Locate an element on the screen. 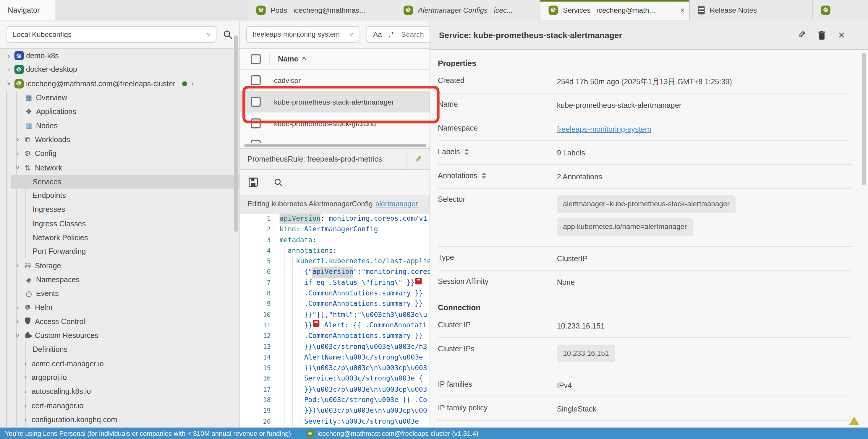  sidebar-item-demo-k8s: ›☸demo-k8s is located at coordinates (120, 56).